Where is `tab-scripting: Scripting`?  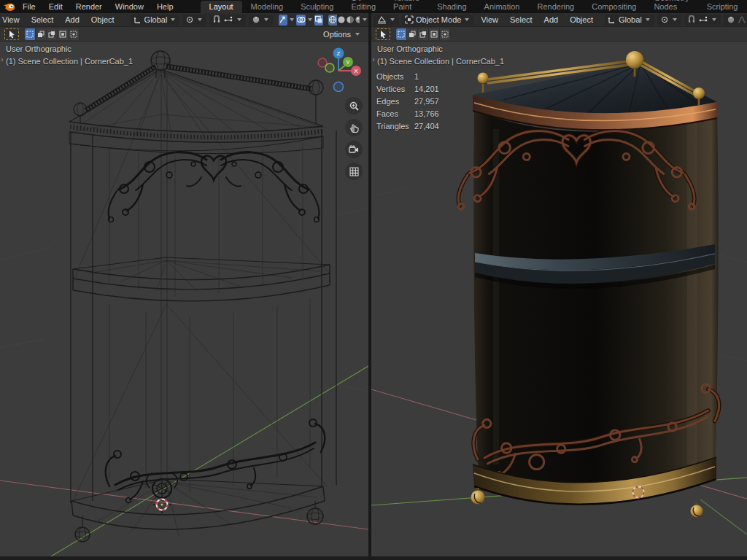 tab-scripting: Scripting is located at coordinates (722, 7).